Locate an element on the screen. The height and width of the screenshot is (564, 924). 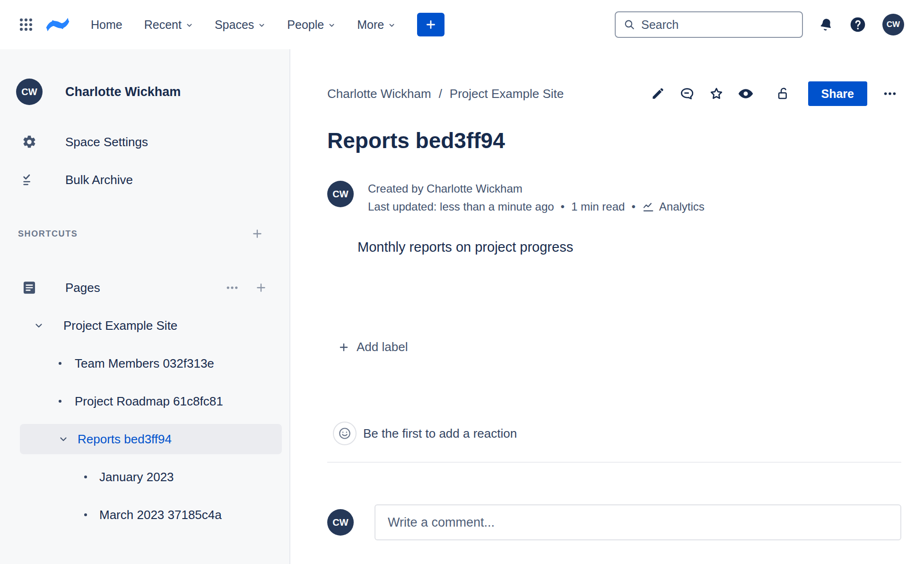
search-icon is located at coordinates (629, 25).